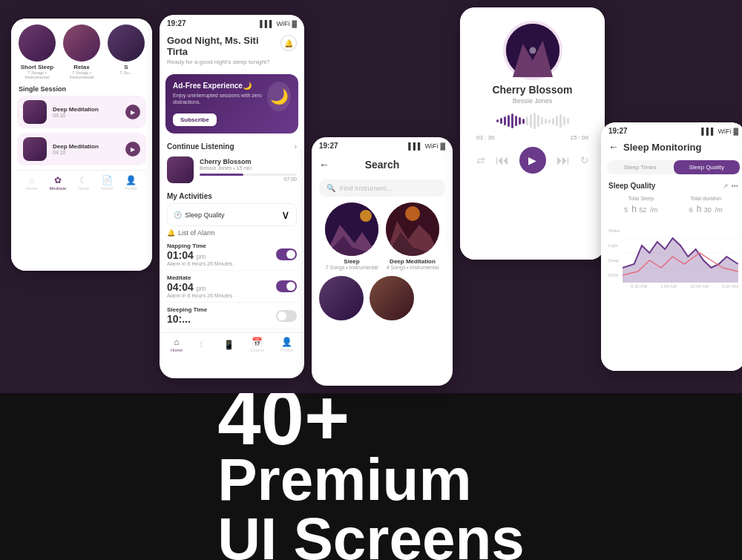  I want to click on player-inner: Cherry Blossom Bessie Jones 03 : 30 15 :…, so click(533, 134).